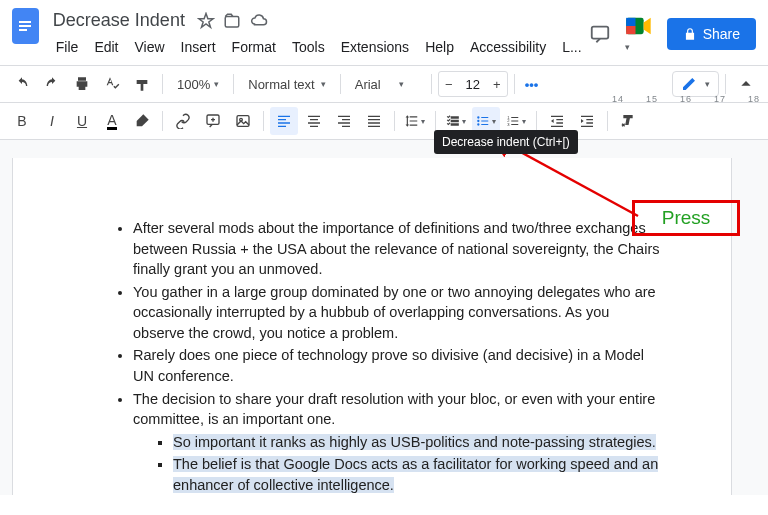 The image size is (768, 515). Describe the element at coordinates (82, 121) in the screenshot. I see `underline-button: U` at that location.